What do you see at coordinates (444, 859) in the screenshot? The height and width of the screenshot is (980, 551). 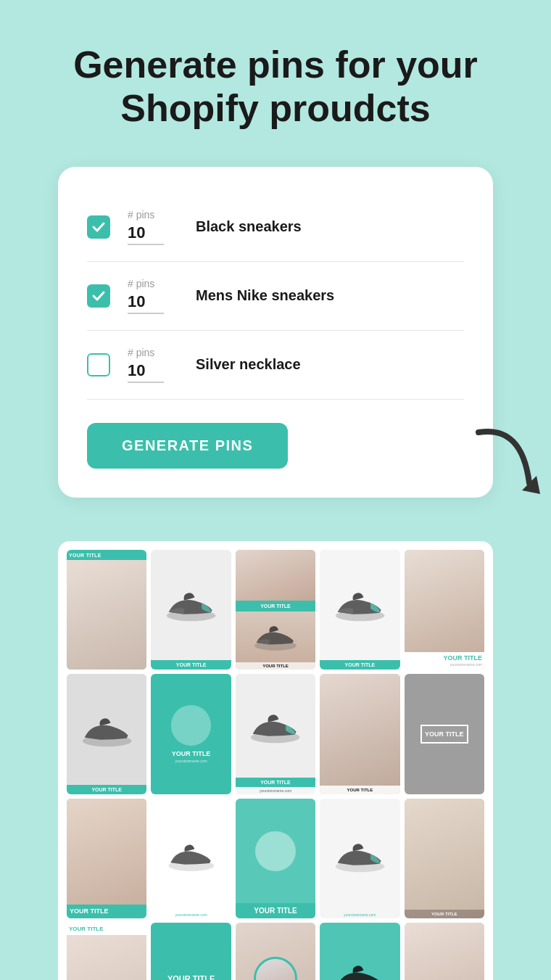 I see `pin-card-15: YOUR TITLE` at bounding box center [444, 859].